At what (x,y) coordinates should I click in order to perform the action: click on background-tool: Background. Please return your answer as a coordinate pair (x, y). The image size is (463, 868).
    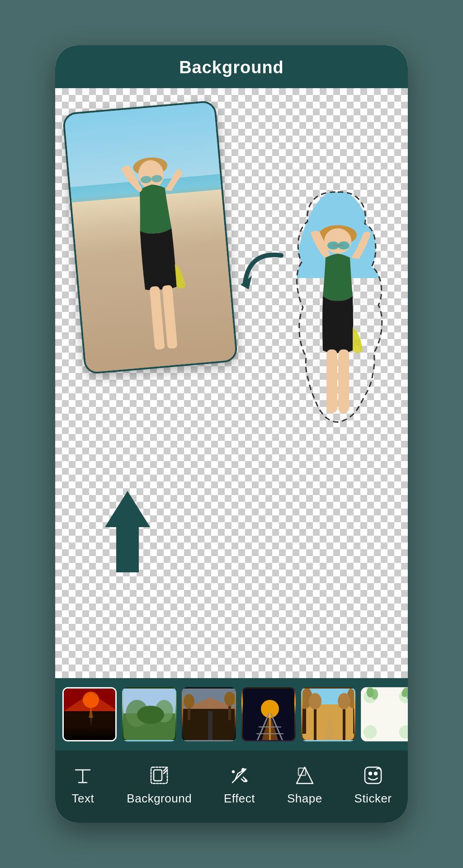
    Looking at the image, I should click on (159, 785).